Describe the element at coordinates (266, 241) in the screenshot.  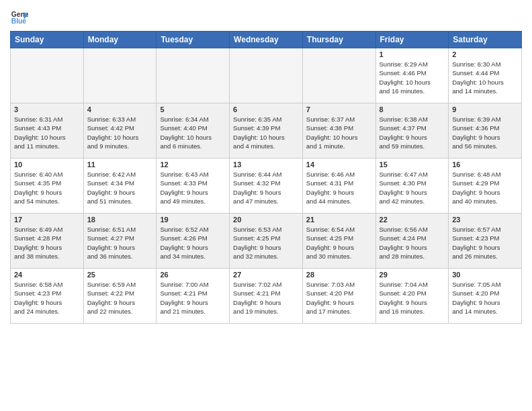
I see `day-cell: 20Sunrise: 6:53 AM Sunset: 4:25 PM Dayli…` at that location.